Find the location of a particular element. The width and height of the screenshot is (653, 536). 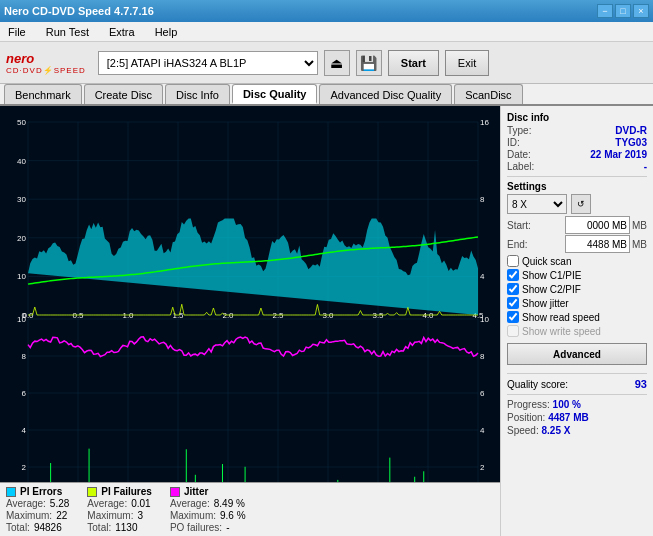

speed-label: Speed: is located at coordinates (523, 430).